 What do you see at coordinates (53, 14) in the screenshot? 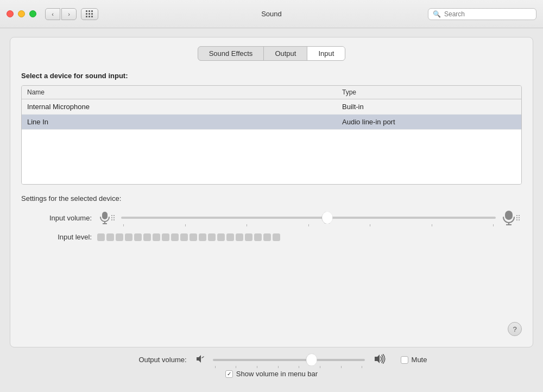
I see `chevron-left-icon: ‹` at bounding box center [53, 14].